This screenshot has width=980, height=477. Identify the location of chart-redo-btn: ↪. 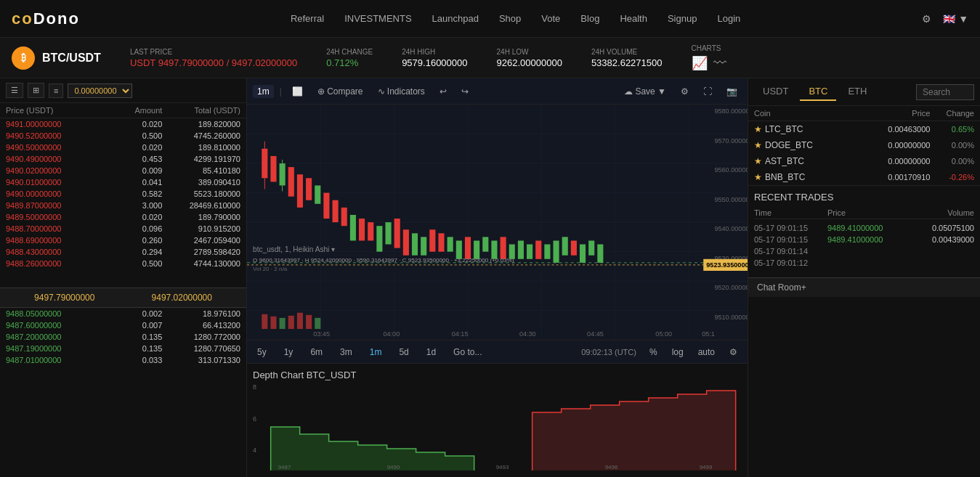
(465, 91).